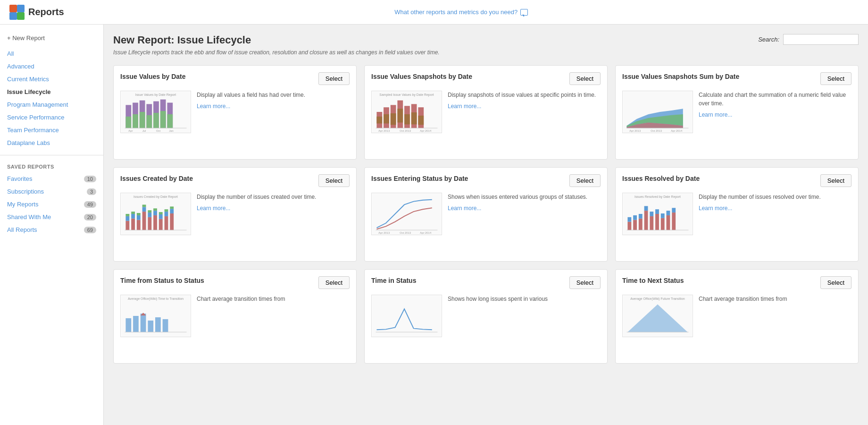  What do you see at coordinates (760, 197) in the screenshot?
I see `card-description-text: Display the number of issues resolved ov…` at bounding box center [760, 197].